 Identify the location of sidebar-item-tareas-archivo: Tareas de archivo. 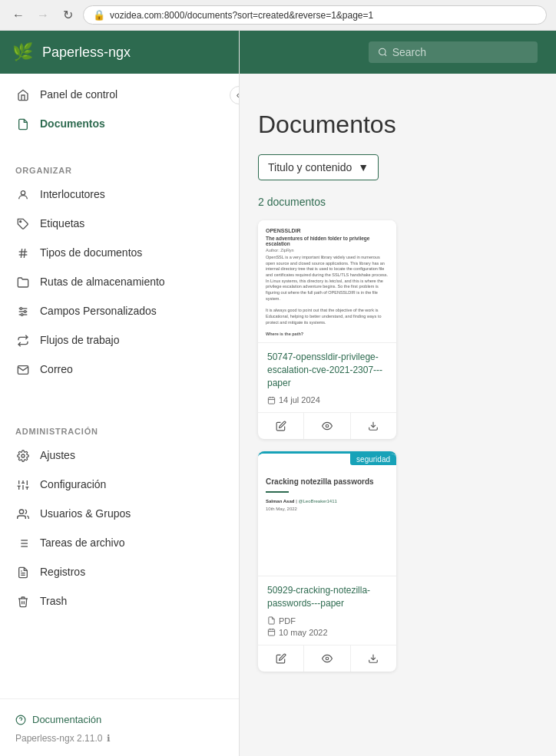
(120, 543).